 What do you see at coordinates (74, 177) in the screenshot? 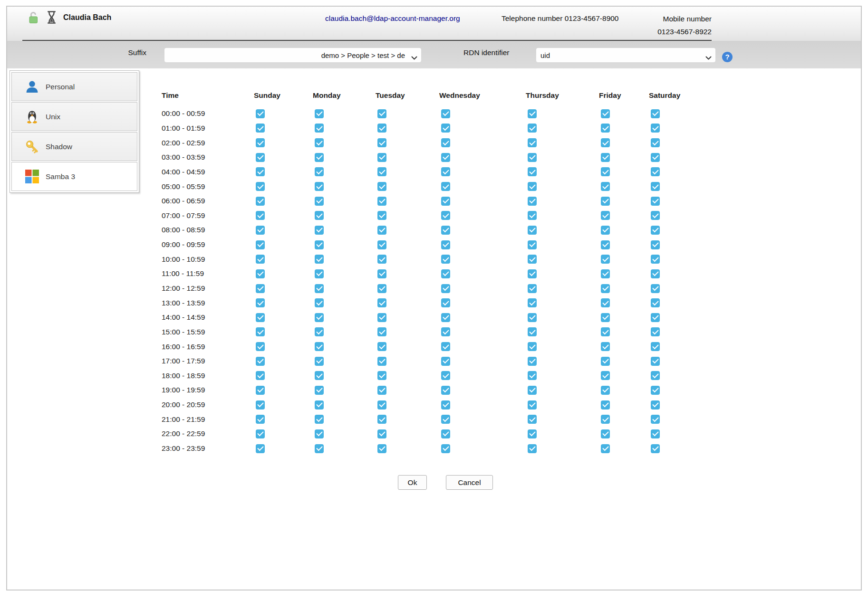
I see `sidebar-item-samba3: Samba 3` at bounding box center [74, 177].